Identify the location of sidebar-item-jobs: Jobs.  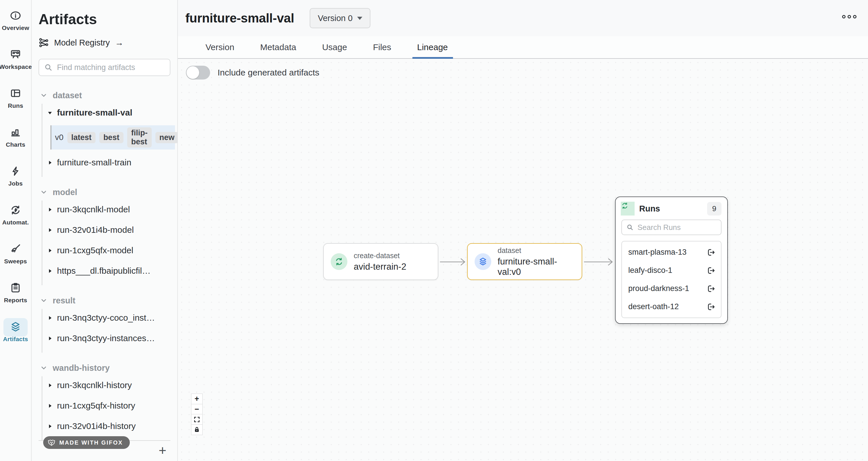
(16, 176).